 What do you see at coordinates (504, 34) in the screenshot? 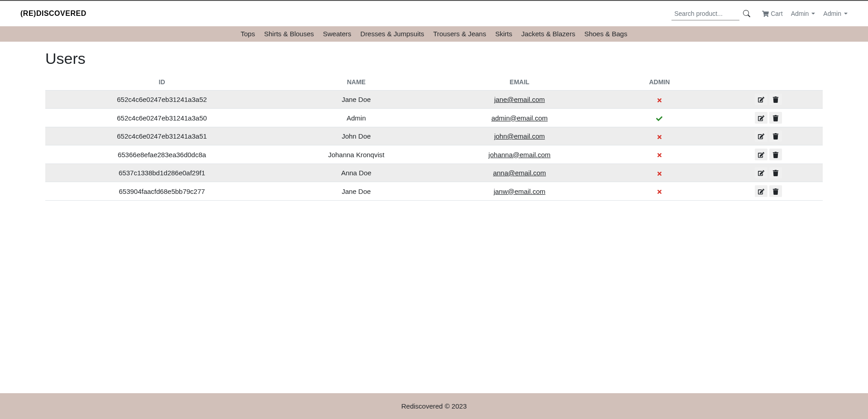
I see `category-link: Skirts` at bounding box center [504, 34].